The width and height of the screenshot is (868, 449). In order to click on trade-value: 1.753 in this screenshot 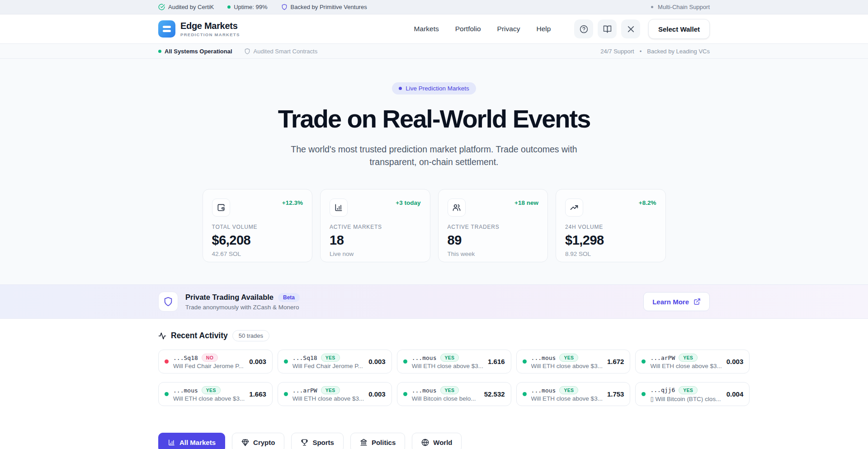, I will do `click(616, 394)`.